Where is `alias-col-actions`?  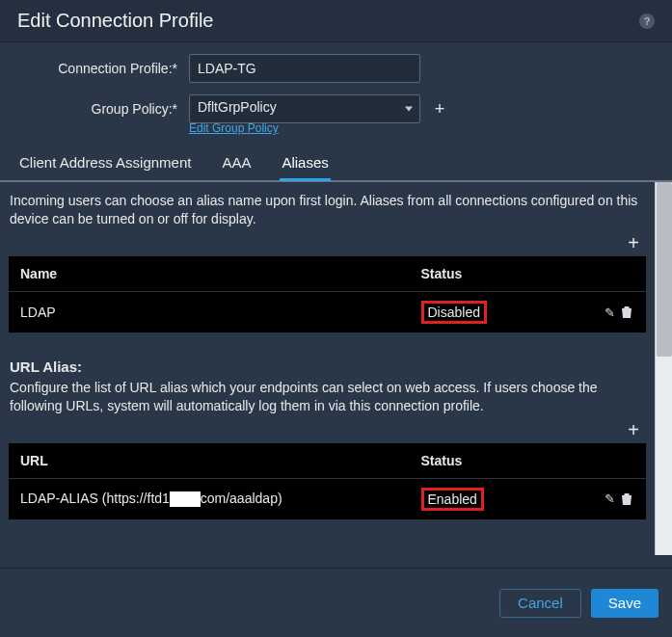 alias-col-actions is located at coordinates (605, 274).